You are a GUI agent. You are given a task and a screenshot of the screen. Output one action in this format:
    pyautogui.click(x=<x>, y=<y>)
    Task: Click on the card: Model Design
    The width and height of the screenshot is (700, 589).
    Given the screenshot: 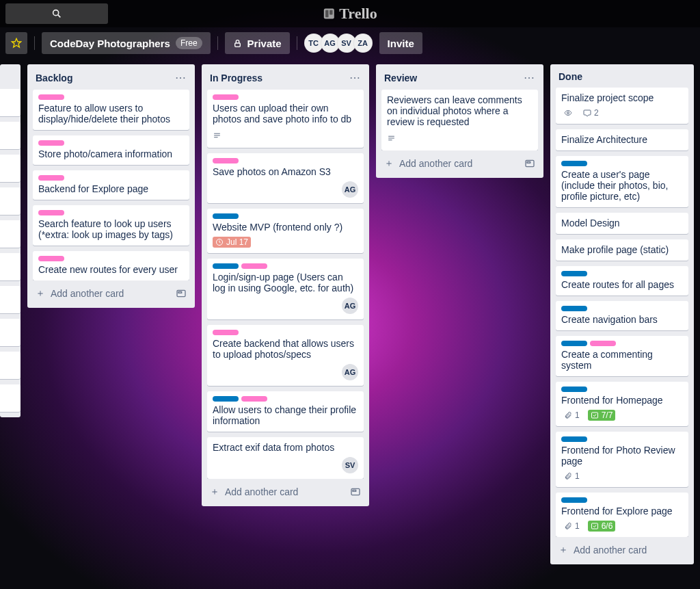 What is the action you would take?
    pyautogui.click(x=622, y=223)
    